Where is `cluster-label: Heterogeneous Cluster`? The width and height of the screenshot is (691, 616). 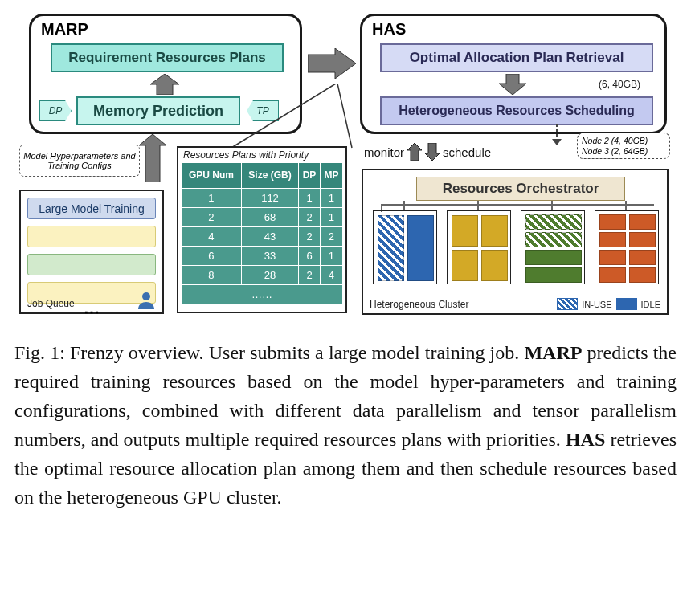 cluster-label: Heterogeneous Cluster is located at coordinates (419, 304).